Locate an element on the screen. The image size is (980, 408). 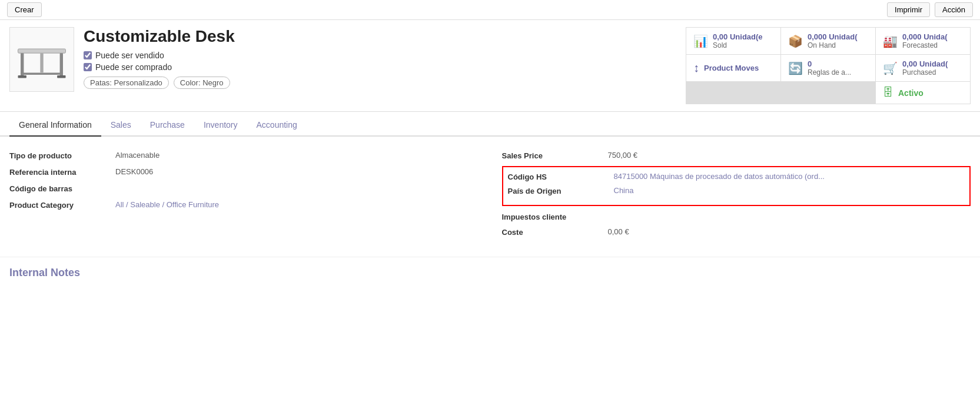
stat-sold: 📊 0,00 Unidad(e Sold is located at coordinates (733, 41).